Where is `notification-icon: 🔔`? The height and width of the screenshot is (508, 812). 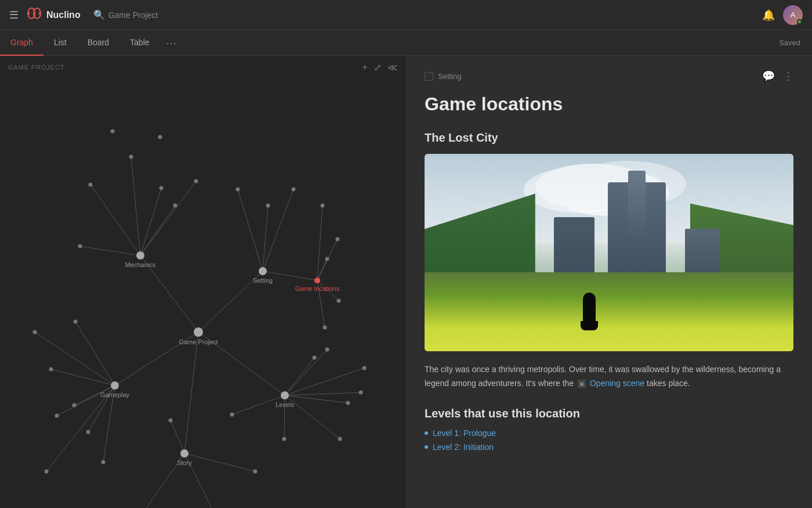
notification-icon: 🔔 is located at coordinates (768, 15).